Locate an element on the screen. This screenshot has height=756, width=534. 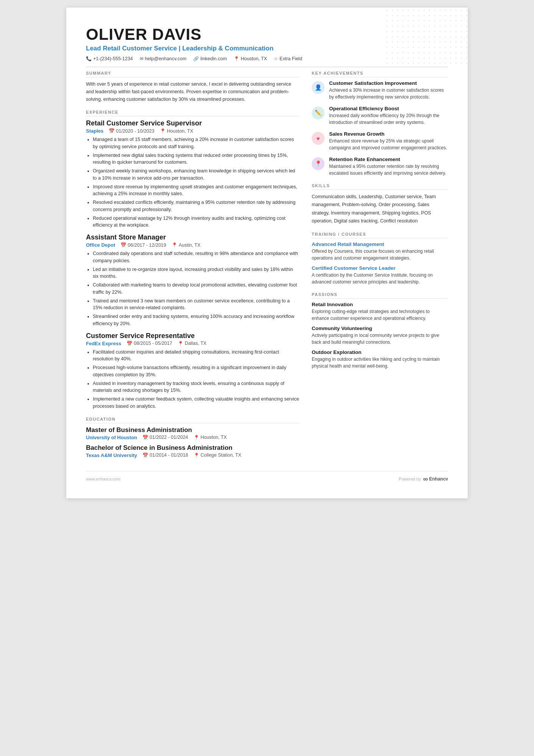
passion-1-desc: Exploring cutting-edge retail strategies… is located at coordinates (380, 315).